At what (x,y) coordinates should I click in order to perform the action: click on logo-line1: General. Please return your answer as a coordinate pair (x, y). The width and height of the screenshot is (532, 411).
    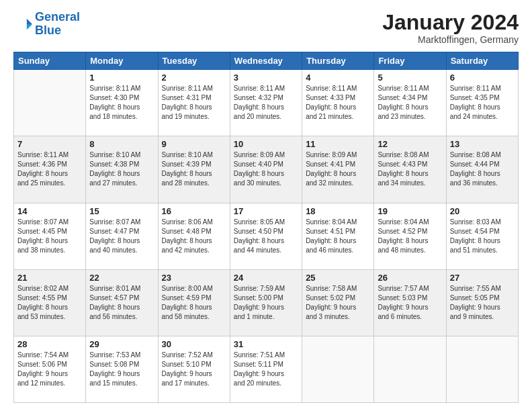
    Looking at the image, I should click on (58, 17).